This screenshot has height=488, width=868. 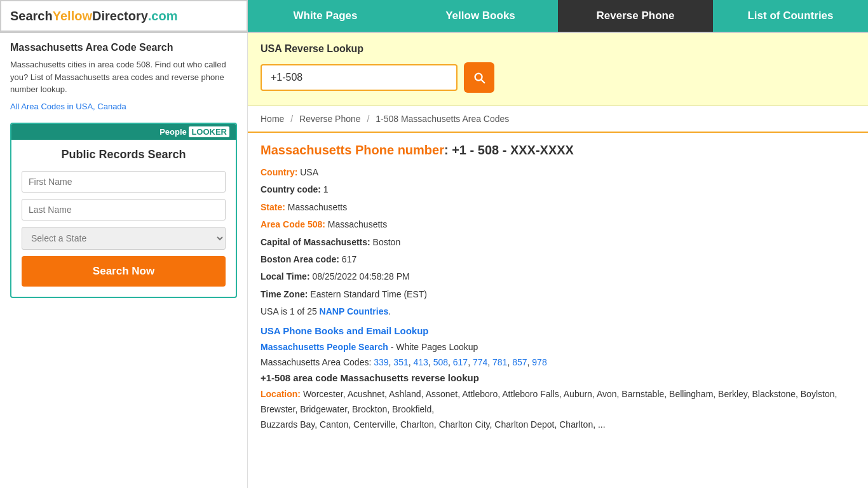 I want to click on site-logo: SearchYellowDirectory.com, so click(x=124, y=16).